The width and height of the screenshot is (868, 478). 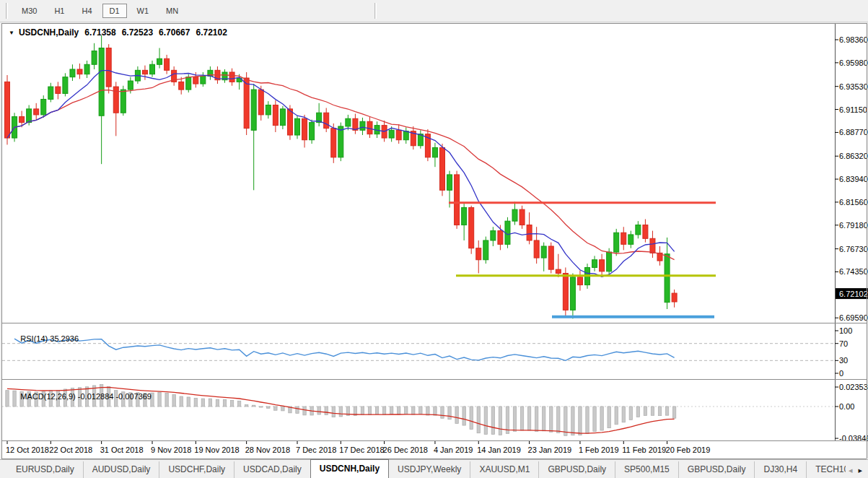 I want to click on tab-audusd-daily: AUDUSD,Daily, so click(x=121, y=469).